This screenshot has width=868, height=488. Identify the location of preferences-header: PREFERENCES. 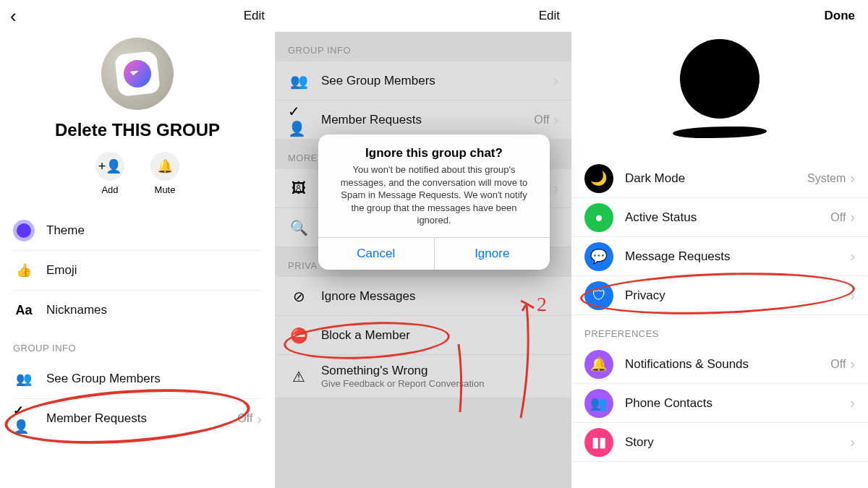
(720, 330).